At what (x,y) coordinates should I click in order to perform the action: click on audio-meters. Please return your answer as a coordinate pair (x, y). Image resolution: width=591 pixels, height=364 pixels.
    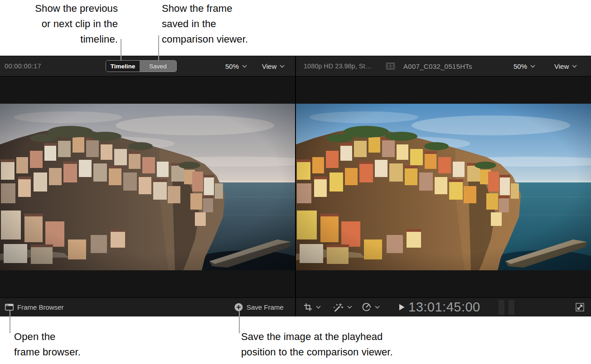
    Looking at the image, I should click on (507, 307).